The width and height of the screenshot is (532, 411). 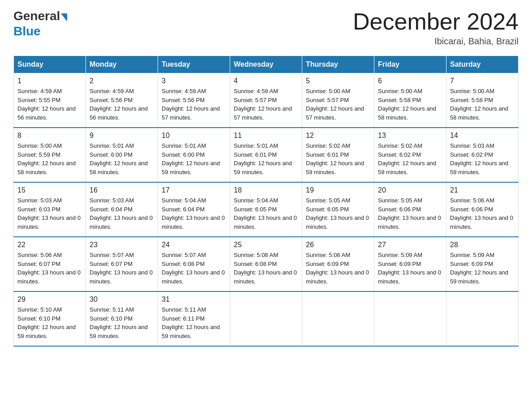 I want to click on title-area: December 2024 Ibicarai, Bahia, Brazil, so click(x=436, y=28).